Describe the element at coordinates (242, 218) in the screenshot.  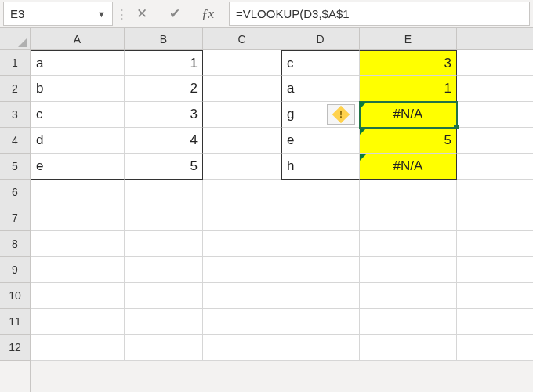
I see `cell-C7` at that location.